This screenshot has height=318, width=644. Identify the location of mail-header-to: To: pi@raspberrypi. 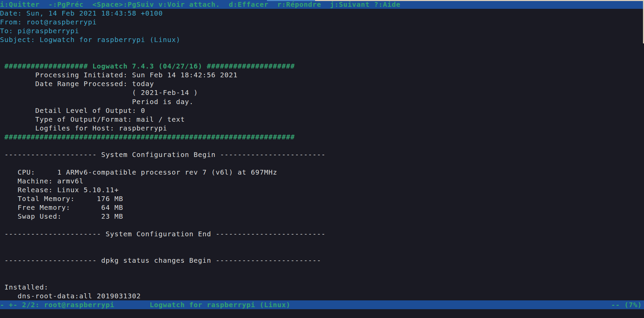
(322, 31).